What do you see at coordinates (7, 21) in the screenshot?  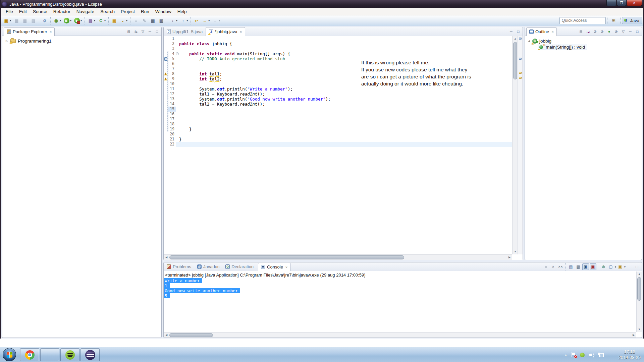 I see `new-wizard-button: ▣▾` at bounding box center [7, 21].